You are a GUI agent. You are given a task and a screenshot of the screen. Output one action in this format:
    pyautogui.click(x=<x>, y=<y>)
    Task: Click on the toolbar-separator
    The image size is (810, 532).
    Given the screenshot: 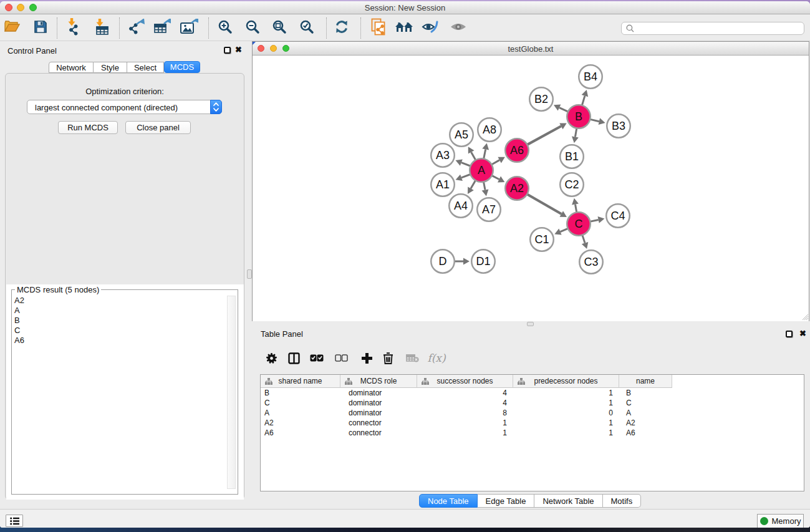 What is the action you would take?
    pyautogui.click(x=57, y=28)
    